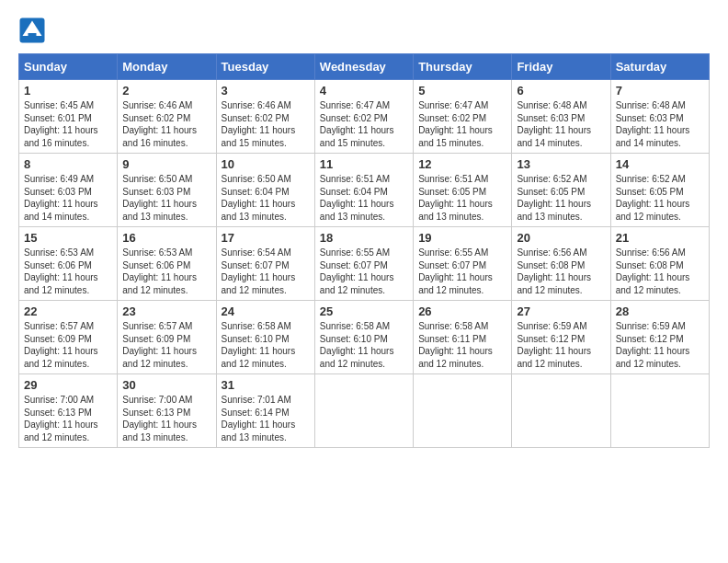  What do you see at coordinates (453, 105) in the screenshot?
I see `sunrise-label: Sunrise: 6:47 AM` at bounding box center [453, 105].